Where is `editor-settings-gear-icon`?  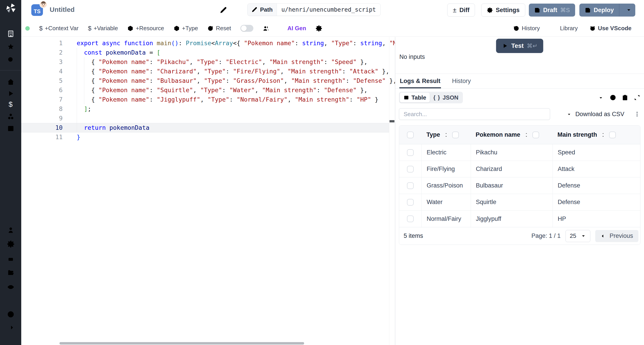
editor-settings-gear-icon is located at coordinates (319, 29).